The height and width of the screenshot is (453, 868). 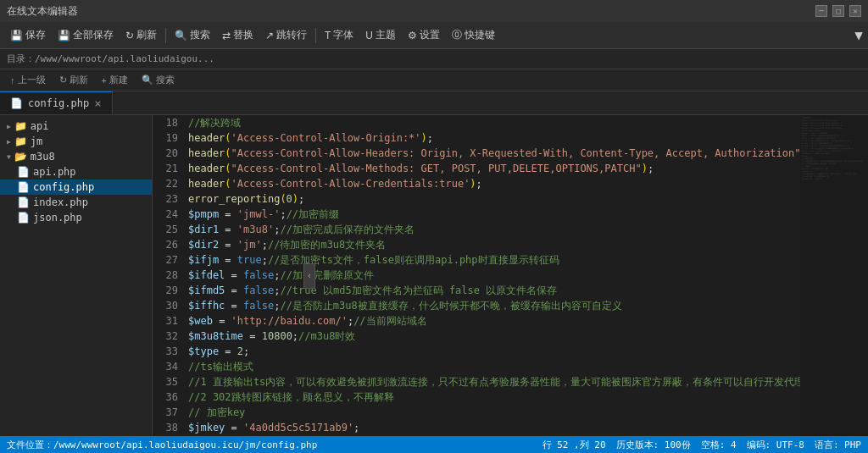 I want to click on up-level-button: ↑ 上一级, so click(x=28, y=80).